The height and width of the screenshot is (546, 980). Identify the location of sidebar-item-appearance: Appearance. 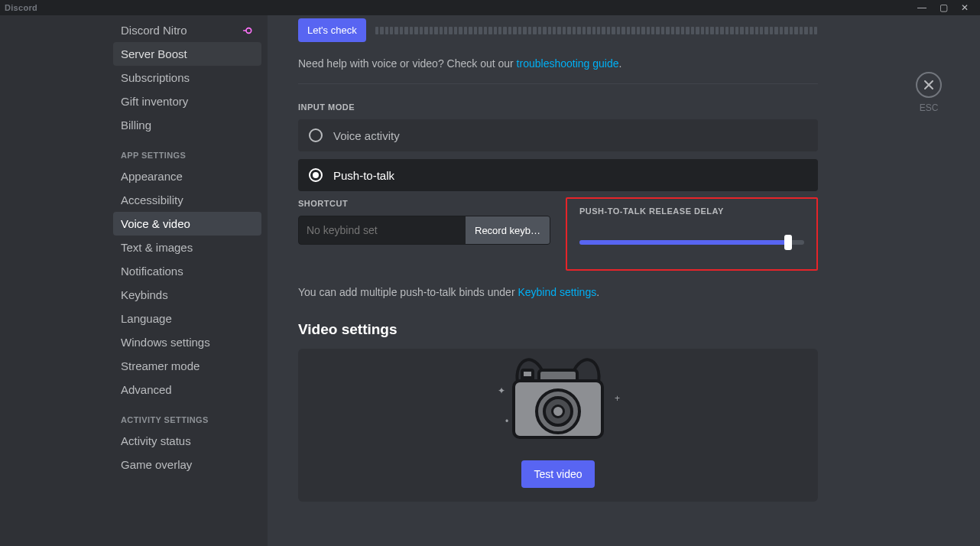
(187, 176).